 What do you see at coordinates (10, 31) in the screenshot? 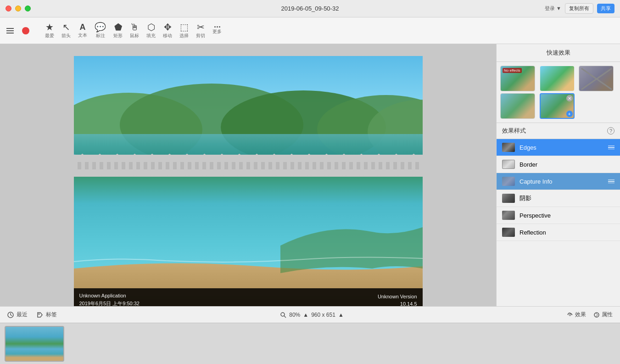
I see `hamburger-menu-button` at bounding box center [10, 31].